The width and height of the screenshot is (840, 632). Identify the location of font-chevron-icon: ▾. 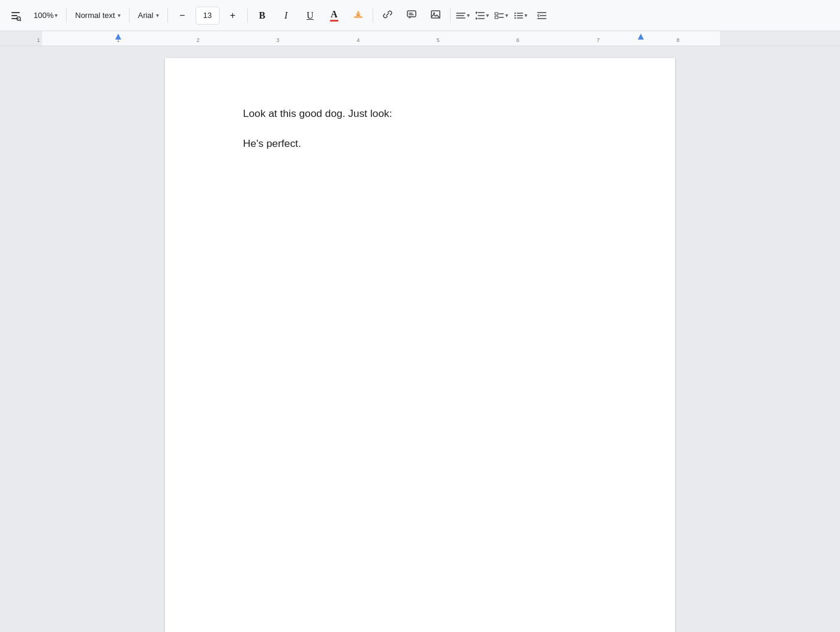
(157, 16).